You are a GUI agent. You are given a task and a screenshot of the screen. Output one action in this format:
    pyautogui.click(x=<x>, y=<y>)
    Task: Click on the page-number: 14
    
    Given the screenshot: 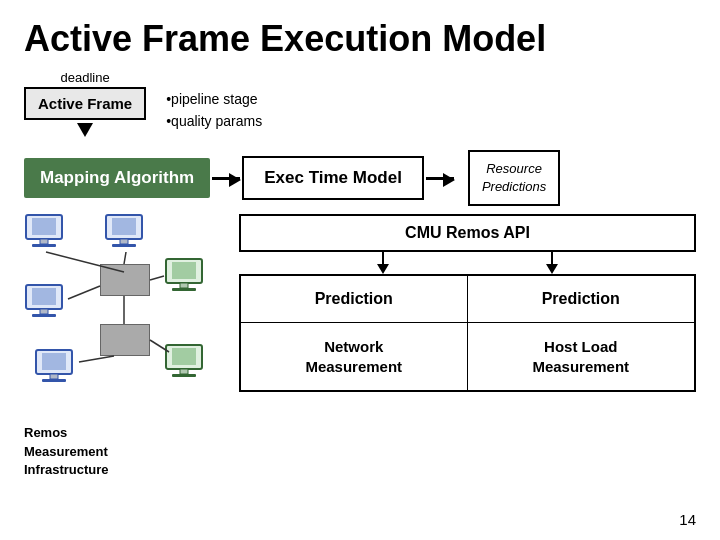 What is the action you would take?
    pyautogui.click(x=688, y=520)
    